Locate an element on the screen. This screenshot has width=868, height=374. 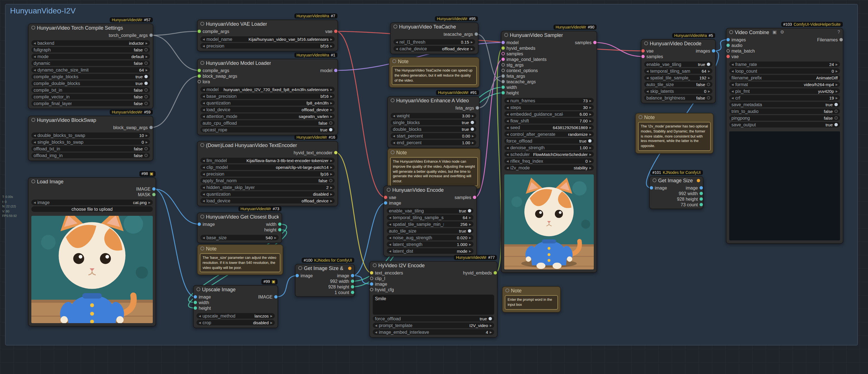
widget-dynamic: dynamicfalse is located at coordinates (91, 63).